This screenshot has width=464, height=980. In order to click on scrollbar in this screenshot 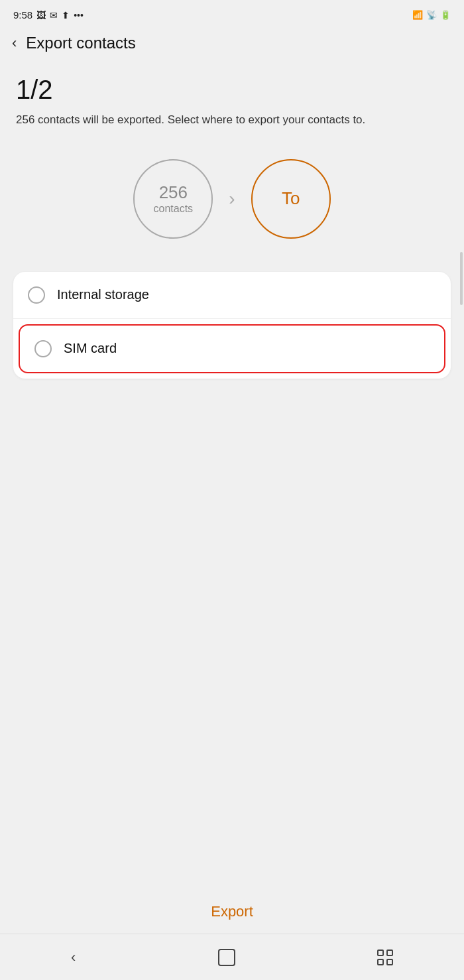, I will do `click(461, 278)`.